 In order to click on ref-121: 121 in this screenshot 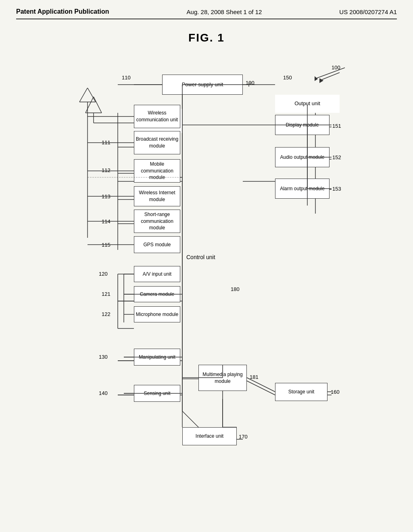, I will do `click(106, 294)`.